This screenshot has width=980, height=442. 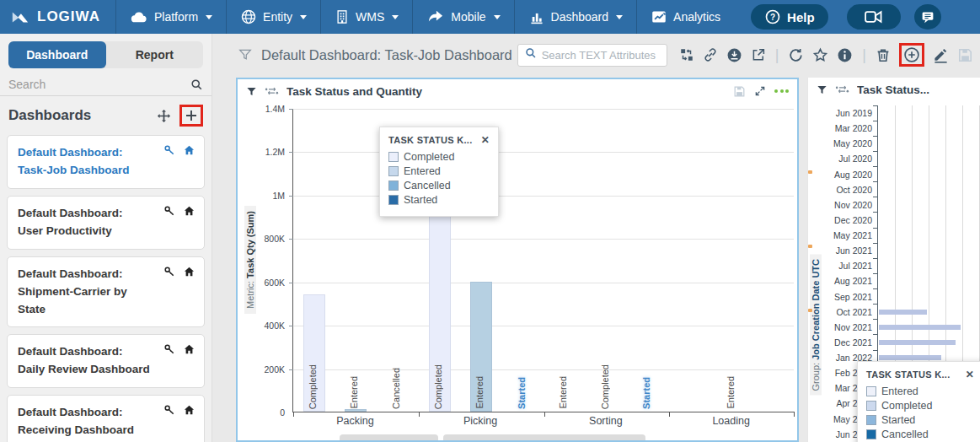 I want to click on chat-button, so click(x=928, y=17).